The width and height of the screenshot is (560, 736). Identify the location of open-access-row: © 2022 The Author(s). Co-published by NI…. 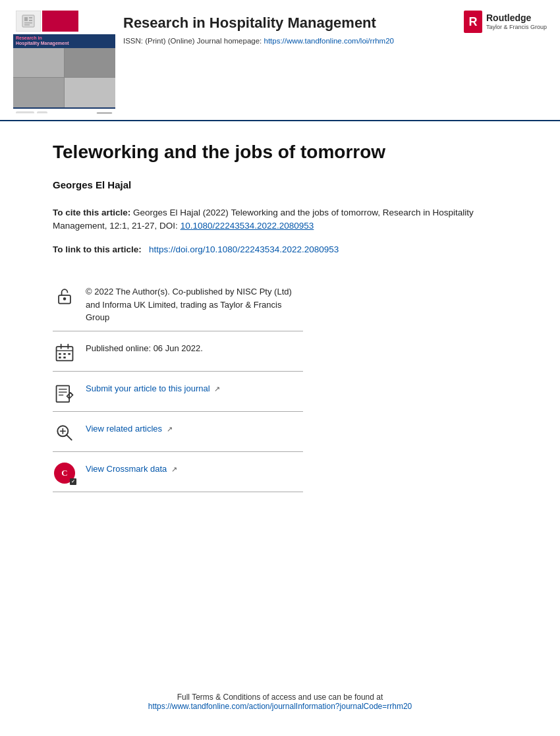
(178, 303).